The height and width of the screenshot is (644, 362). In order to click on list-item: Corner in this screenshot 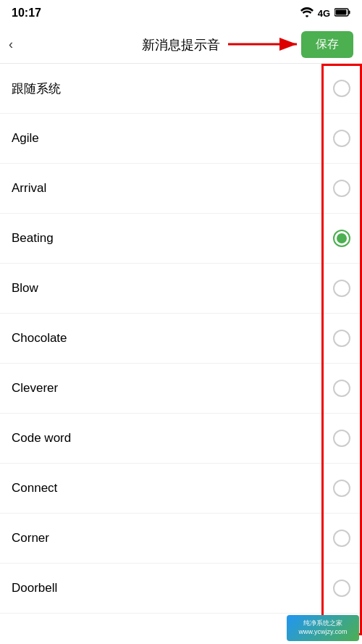, I will do `click(181, 539)`.